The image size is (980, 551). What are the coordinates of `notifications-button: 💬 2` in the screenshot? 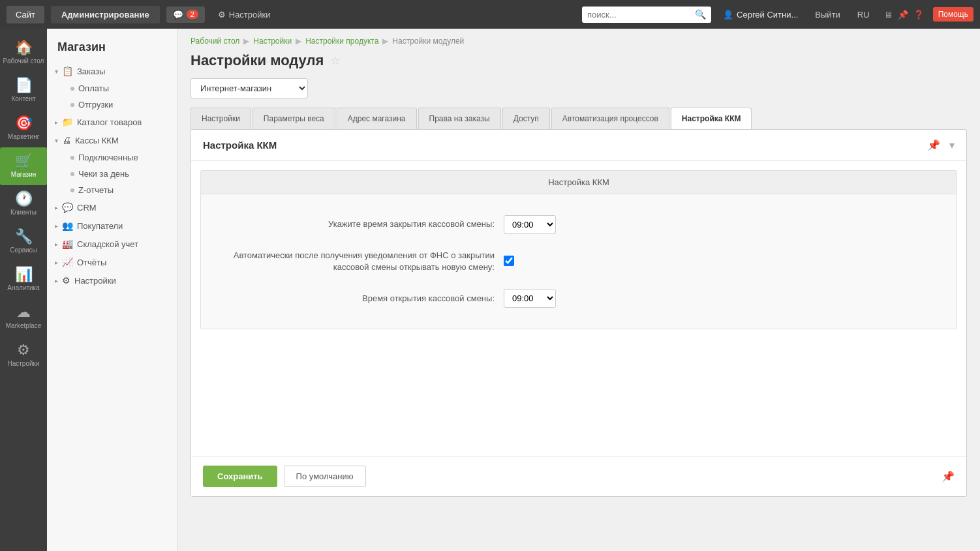 It's located at (185, 14).